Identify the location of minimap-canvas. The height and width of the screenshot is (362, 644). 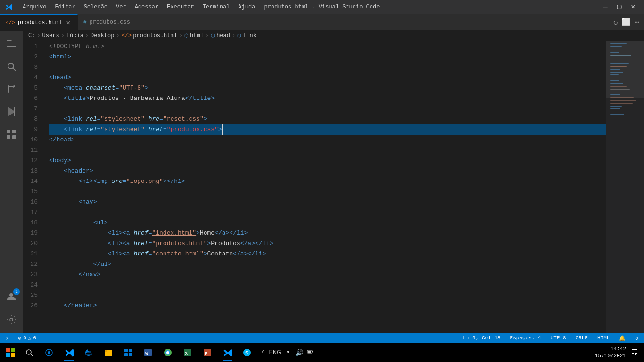
(625, 187).